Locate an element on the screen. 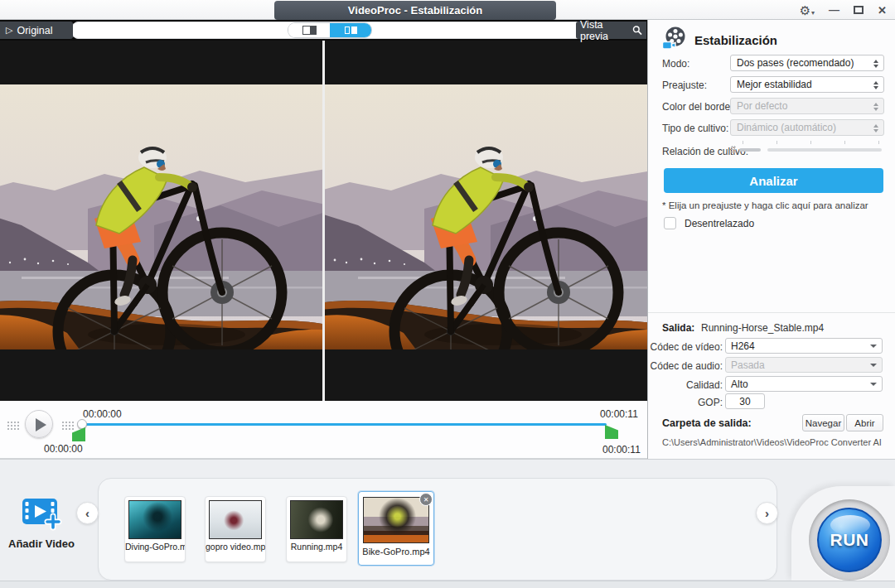 The height and width of the screenshot is (588, 895). trim-end-marker is located at coordinates (612, 432).